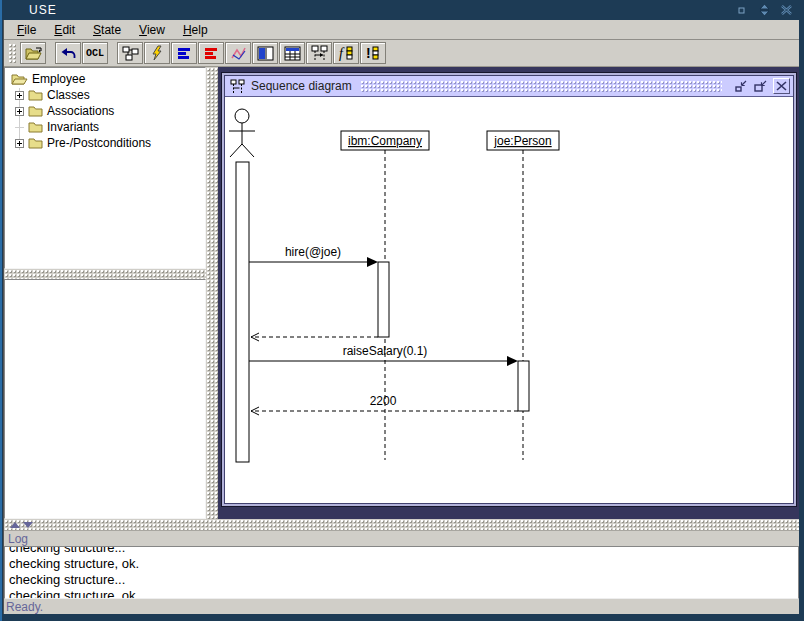  What do you see at coordinates (742, 10) in the screenshot?
I see `shade-button` at bounding box center [742, 10].